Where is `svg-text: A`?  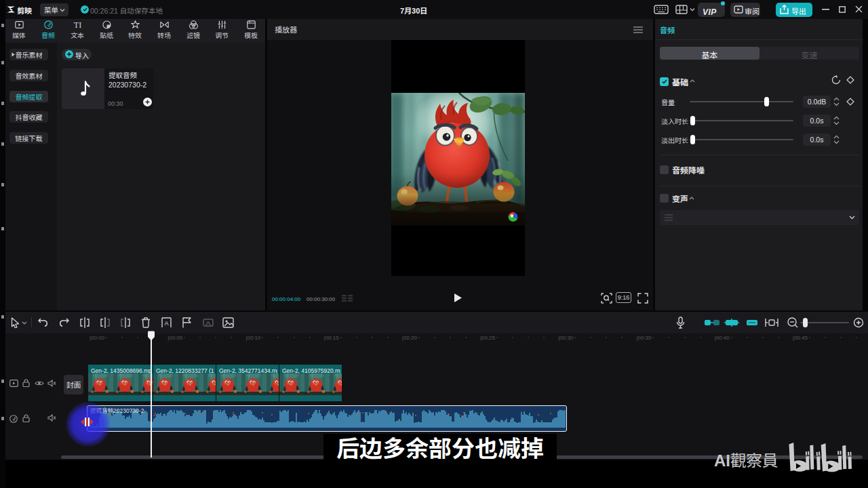 svg-text: A is located at coordinates (166, 323).